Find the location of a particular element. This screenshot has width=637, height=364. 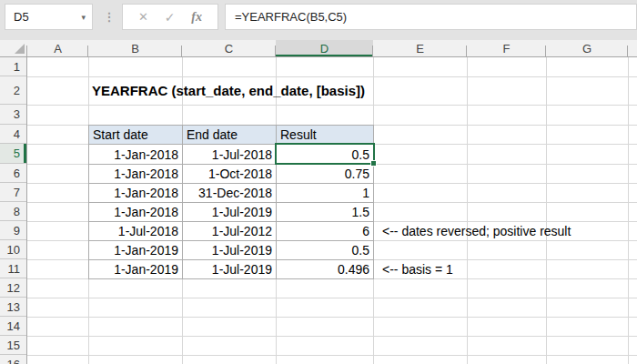

result-cell: 6 is located at coordinates (326, 231).